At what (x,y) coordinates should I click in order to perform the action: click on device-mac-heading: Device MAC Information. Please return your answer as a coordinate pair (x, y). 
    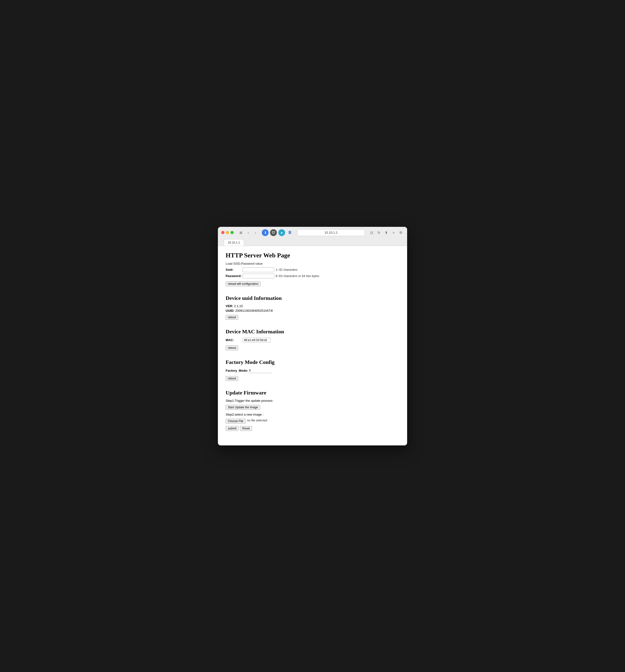
    Looking at the image, I should click on (312, 332).